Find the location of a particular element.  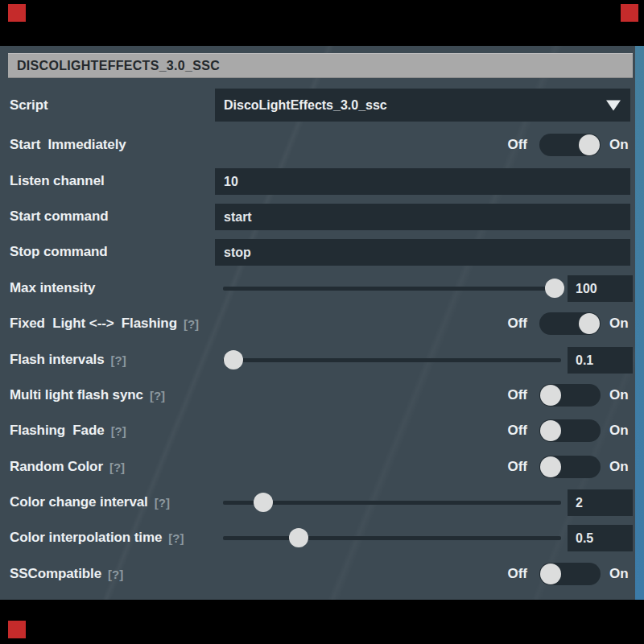

setting-label-wrap: Multi light flash sync[?] is located at coordinates (87, 395).